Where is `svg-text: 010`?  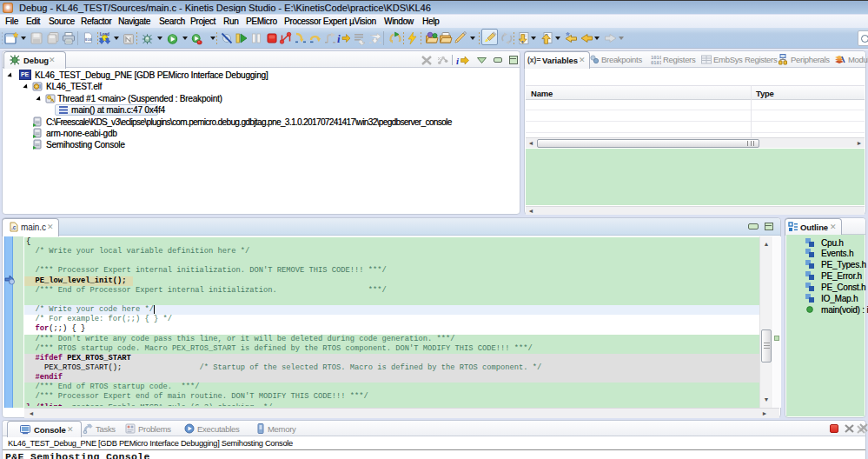
svg-text: 010 is located at coordinates (89, 40).